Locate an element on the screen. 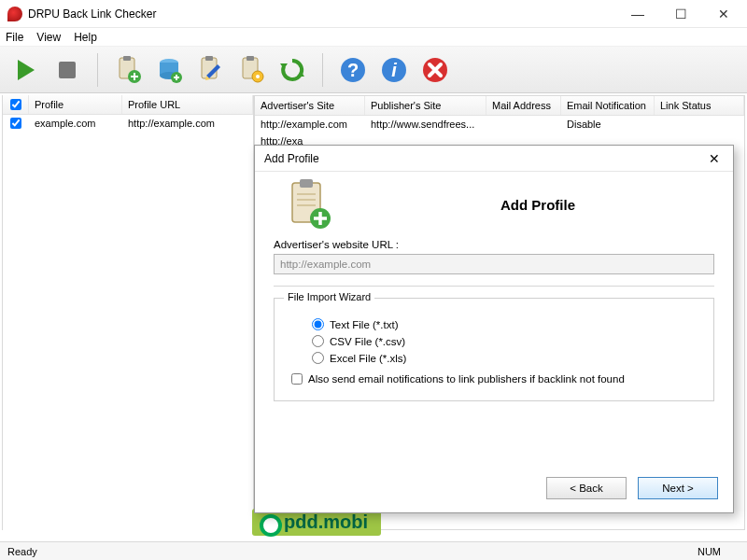 This screenshot has height=560, width=747. radio-txt: Text File (*.txt) is located at coordinates (502, 325).